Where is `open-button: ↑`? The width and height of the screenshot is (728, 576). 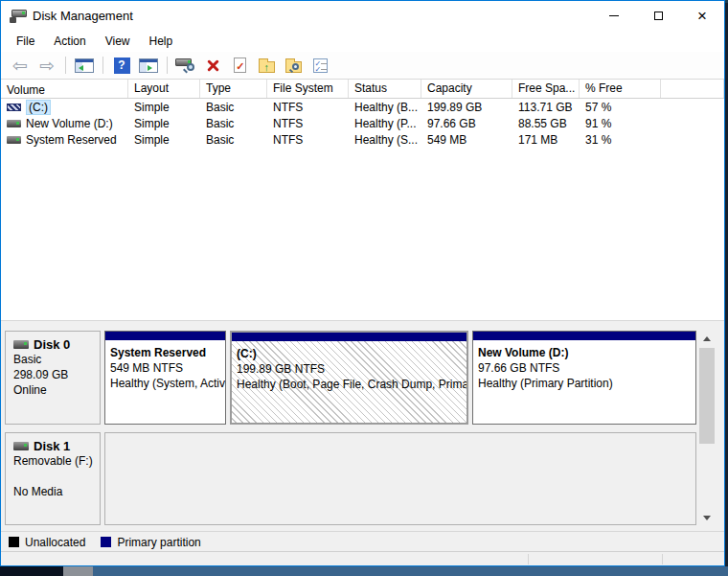
open-button: ↑ is located at coordinates (266, 65).